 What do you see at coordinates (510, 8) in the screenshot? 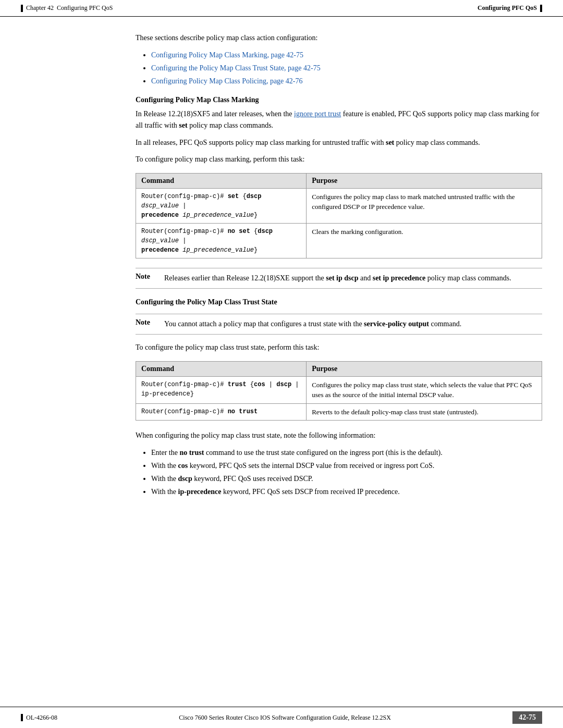
I see `header-right: Configuring PFC QoS` at bounding box center [510, 8].